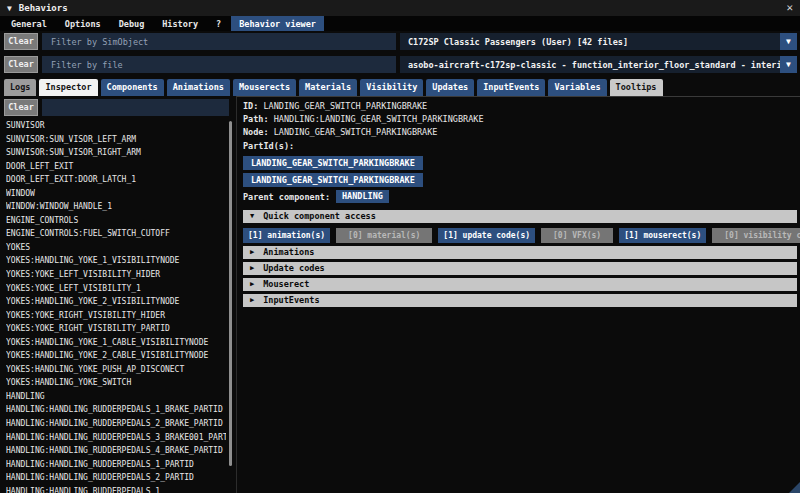 The image size is (800, 493). What do you see at coordinates (21, 108) in the screenshot?
I see `clear-list-filter-button: Clear` at bounding box center [21, 108].